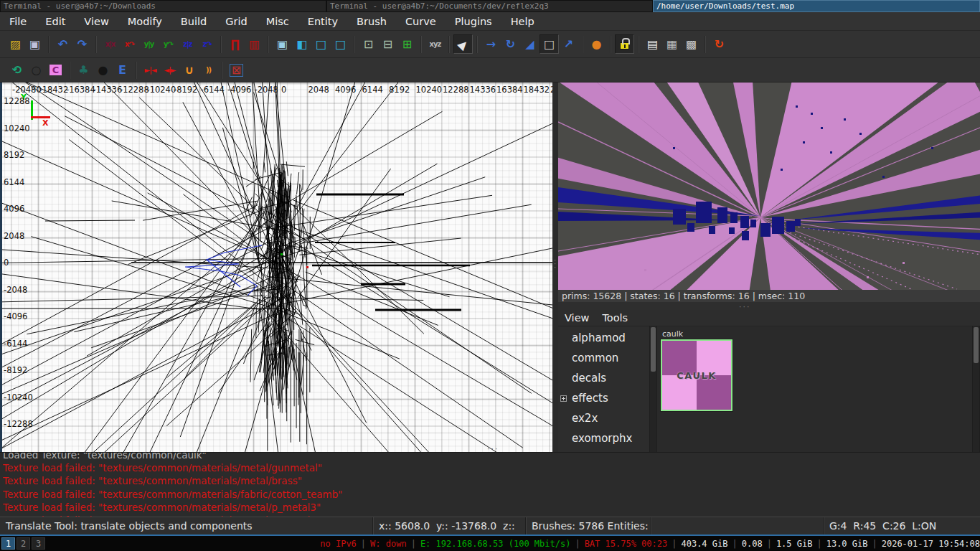 The height and width of the screenshot is (551, 980). Describe the element at coordinates (83, 70) in the screenshot. I see `foliage-tool-button: ♣` at that location.